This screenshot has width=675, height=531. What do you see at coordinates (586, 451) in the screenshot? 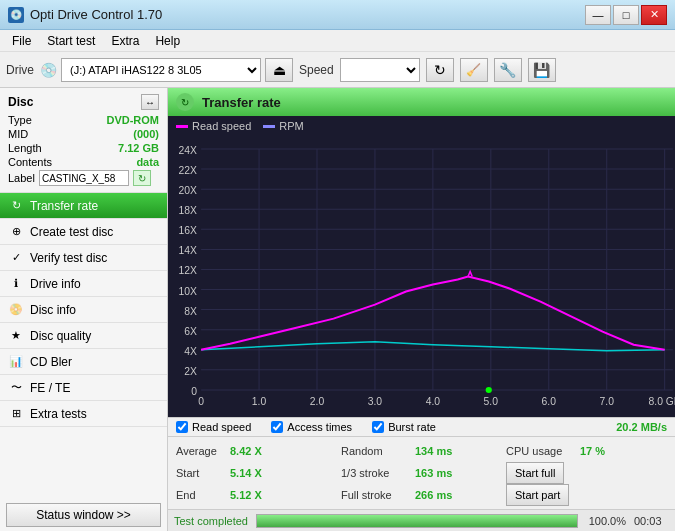
I see `cpu-row: CPU usage 17 %` at bounding box center [586, 451].